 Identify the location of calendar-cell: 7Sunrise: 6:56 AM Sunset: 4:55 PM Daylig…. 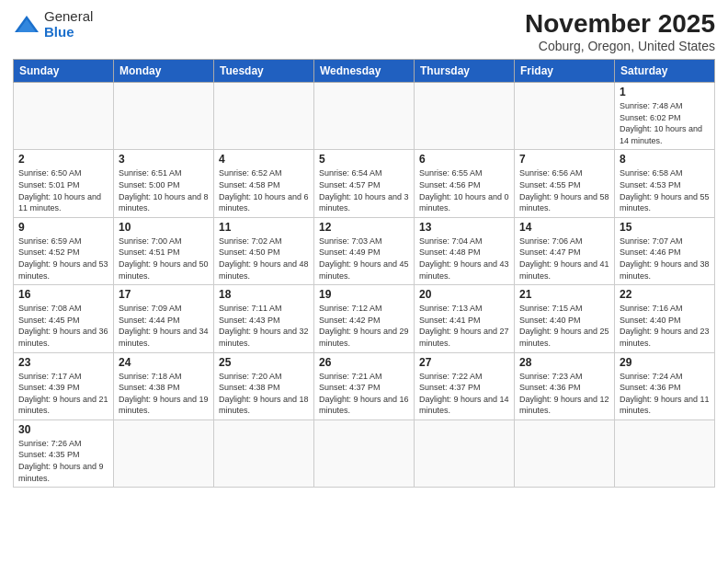
(564, 184).